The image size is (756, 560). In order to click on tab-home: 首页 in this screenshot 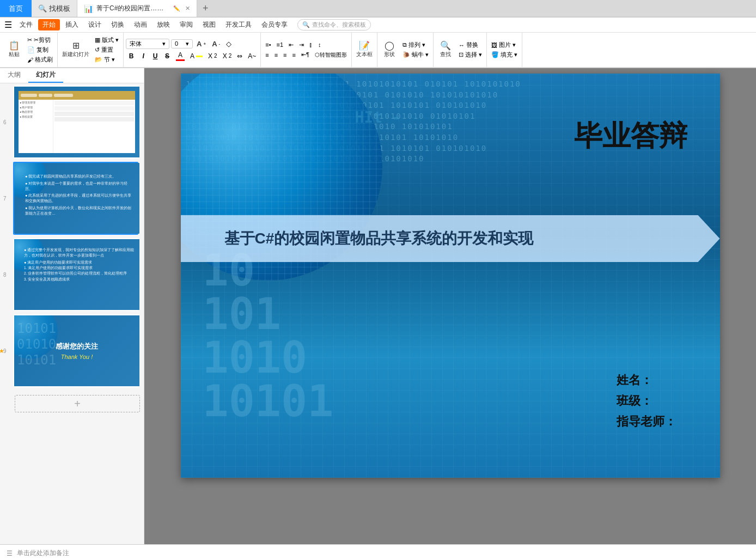, I will do `click(16, 9)`.